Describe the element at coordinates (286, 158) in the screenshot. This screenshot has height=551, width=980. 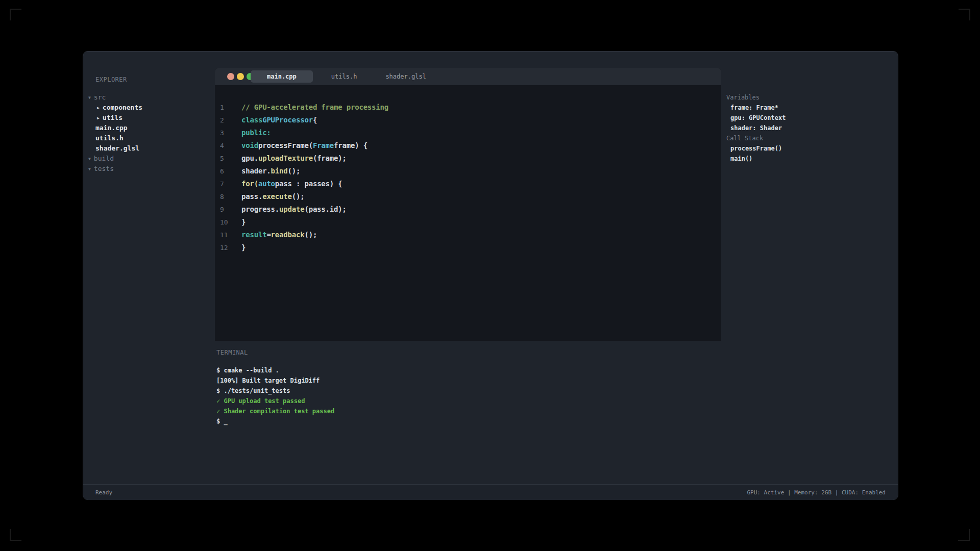
I see `code-token-fn: uploadTexture` at that location.